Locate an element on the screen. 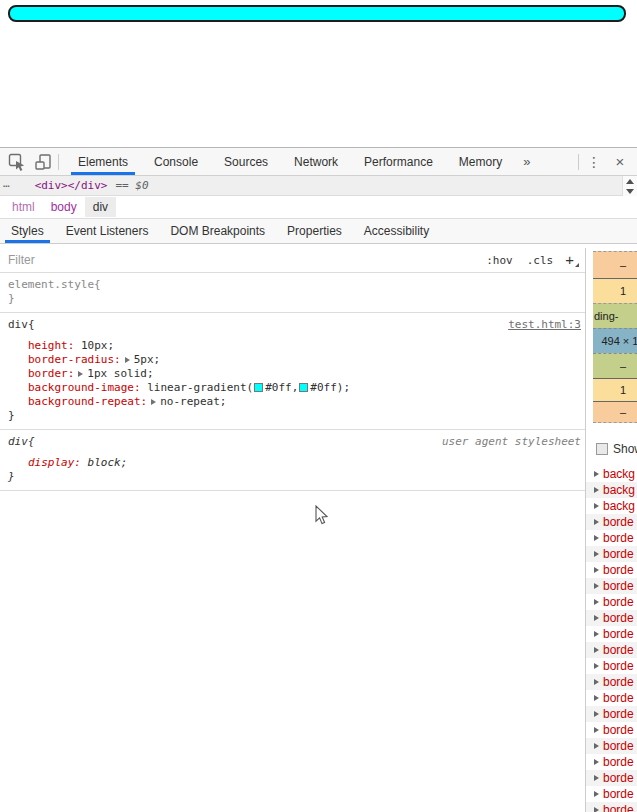 Image resolution: width=637 pixels, height=812 pixels. css-property-line: border:1px solid; is located at coordinates (296, 374).